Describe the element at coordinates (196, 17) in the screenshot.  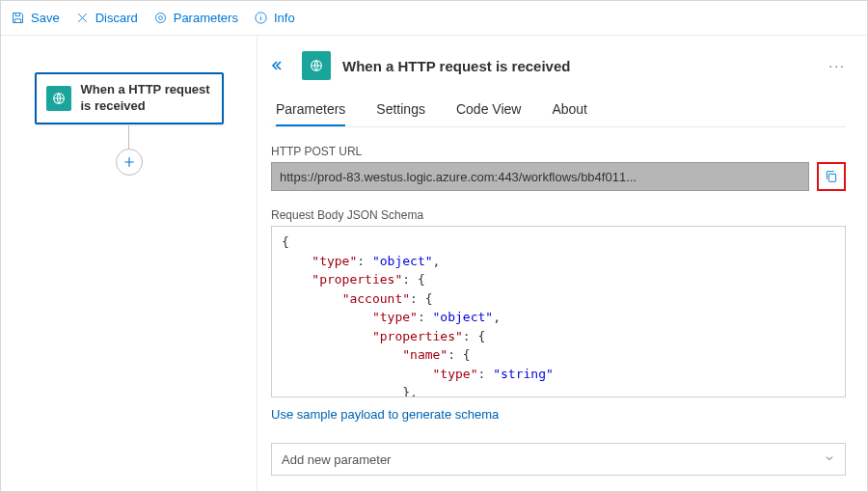
I see `parameters-button: Parameters` at that location.